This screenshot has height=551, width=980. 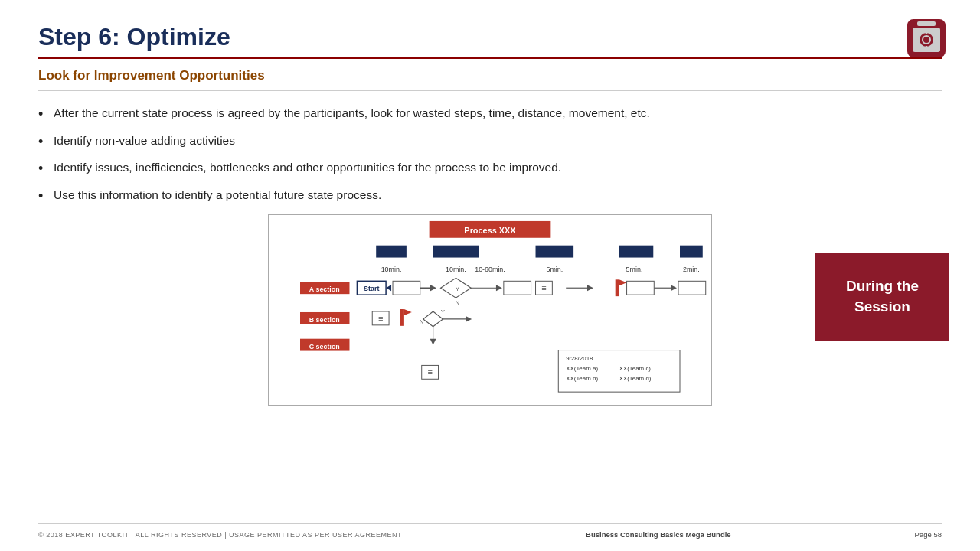 I want to click on svg-text: B section, so click(x=325, y=320).